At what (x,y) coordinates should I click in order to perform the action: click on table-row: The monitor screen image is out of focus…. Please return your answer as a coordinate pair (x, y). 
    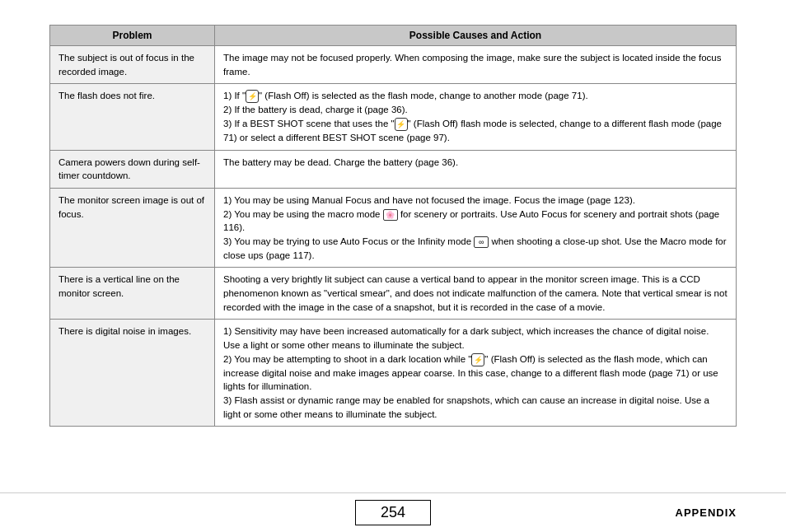
    Looking at the image, I should click on (394, 227).